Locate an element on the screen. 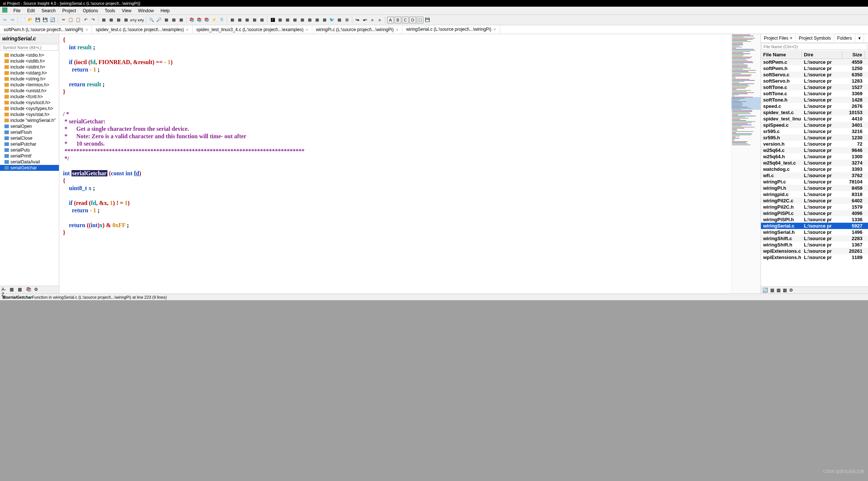  menu-search: Search is located at coordinates (49, 10).